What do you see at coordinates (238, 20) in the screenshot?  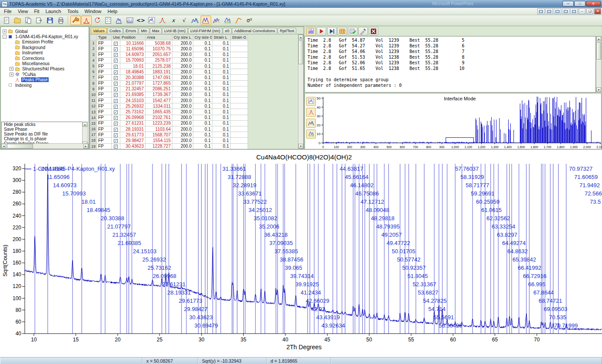 I see `smooth-curve-button` at bounding box center [238, 20].